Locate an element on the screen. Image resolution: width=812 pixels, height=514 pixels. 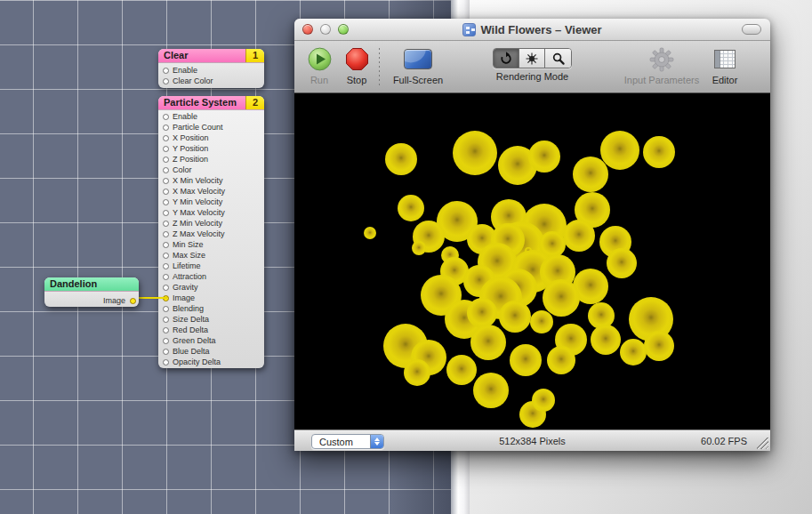
input-parameters-button: Input Parameters is located at coordinates (662, 66).